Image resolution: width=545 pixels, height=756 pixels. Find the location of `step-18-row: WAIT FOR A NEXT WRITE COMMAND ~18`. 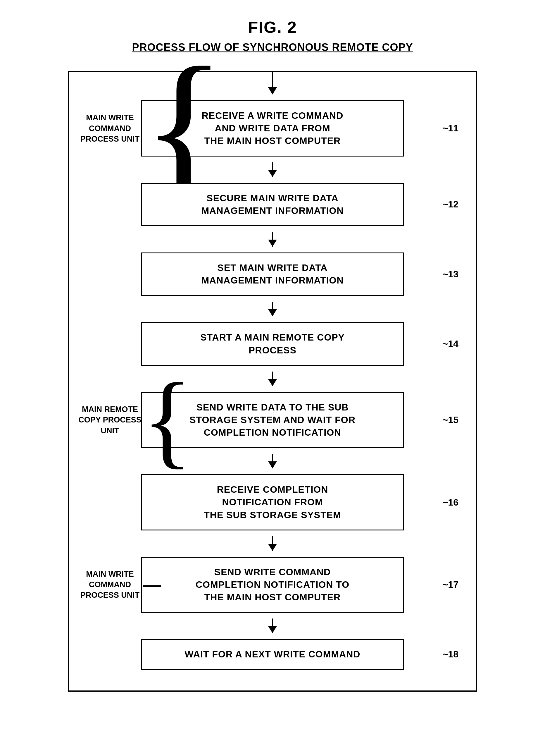

step-18-row: WAIT FOR A NEXT WRITE COMMAND ~18 is located at coordinates (272, 654).